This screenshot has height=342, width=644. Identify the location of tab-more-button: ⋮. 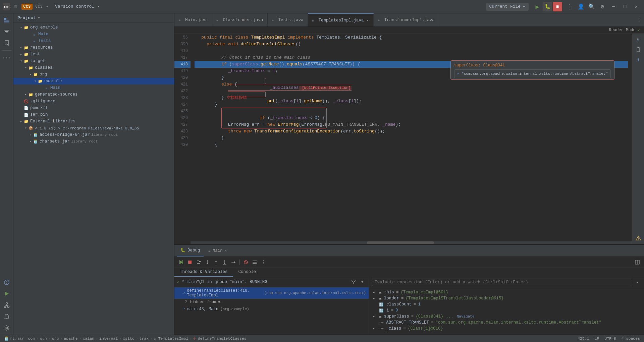
(639, 20).